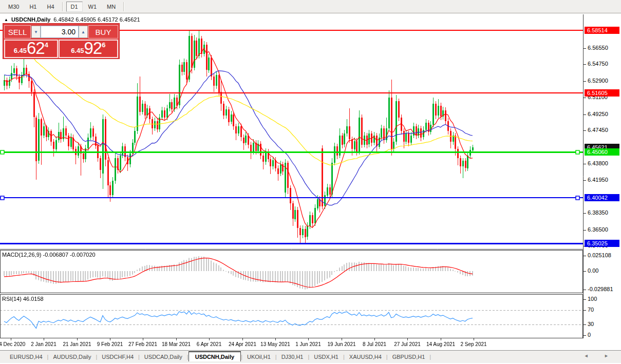 This screenshot has height=364, width=621. Describe the element at coordinates (118, 357) in the screenshot. I see `chart-tab-usdchf-h4: USDCHF,H4` at that location.